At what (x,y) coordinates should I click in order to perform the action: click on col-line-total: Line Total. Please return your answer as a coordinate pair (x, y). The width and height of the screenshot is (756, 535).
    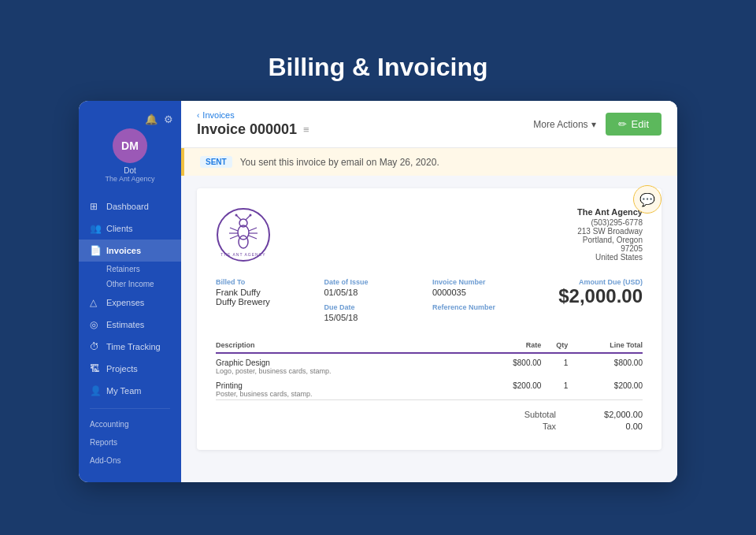
    Looking at the image, I should click on (605, 345).